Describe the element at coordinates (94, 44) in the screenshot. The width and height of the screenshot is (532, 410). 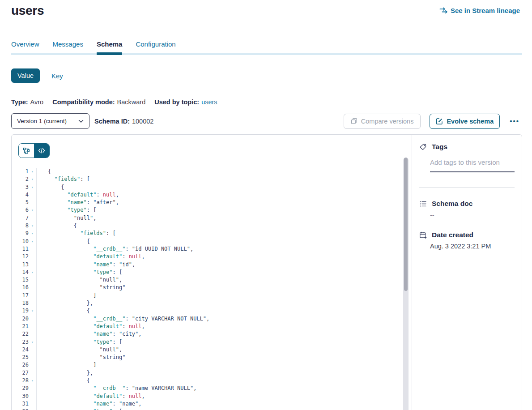
I see `tab-bar-items: Overview Messages Schema Configuration` at that location.